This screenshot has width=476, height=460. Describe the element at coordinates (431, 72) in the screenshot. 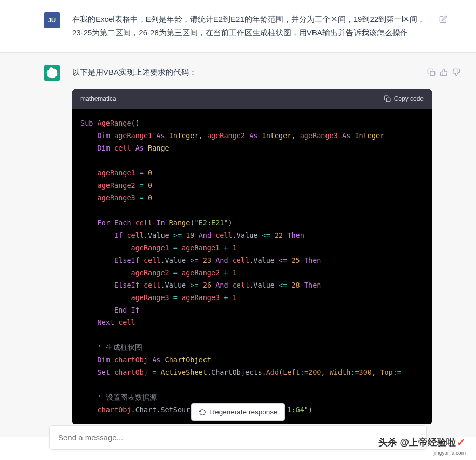

I see `clipboard-icon` at that location.